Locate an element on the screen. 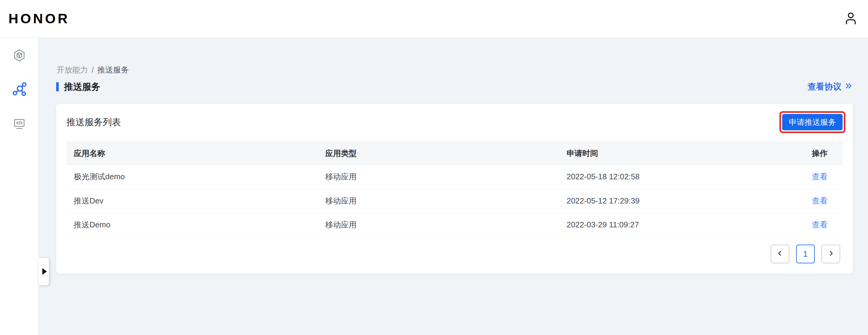 This screenshot has width=868, height=335. table-row: 推送Dev 移动应用 2022-05-12 17:29:39 查看 is located at coordinates (455, 201).